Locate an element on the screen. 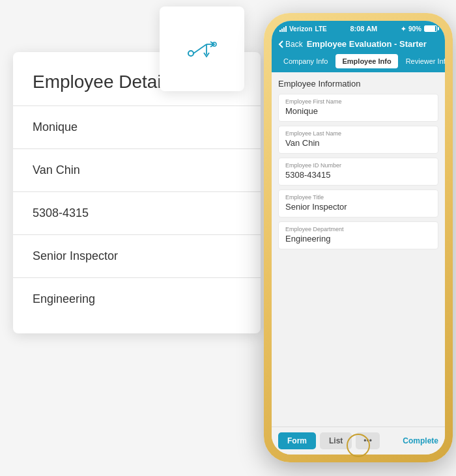 This screenshot has width=456, height=476. battery-fill is located at coordinates (430, 29).